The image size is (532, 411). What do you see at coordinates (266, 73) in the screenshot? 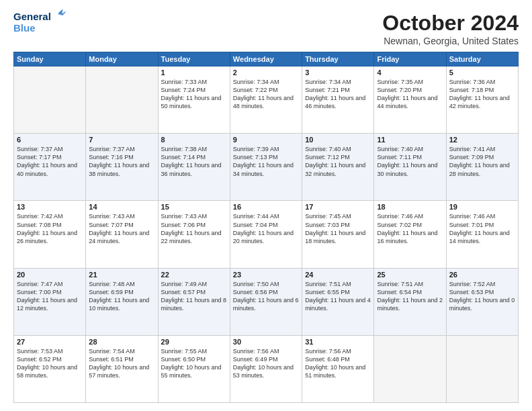
I see `day-number: 2` at bounding box center [266, 73].